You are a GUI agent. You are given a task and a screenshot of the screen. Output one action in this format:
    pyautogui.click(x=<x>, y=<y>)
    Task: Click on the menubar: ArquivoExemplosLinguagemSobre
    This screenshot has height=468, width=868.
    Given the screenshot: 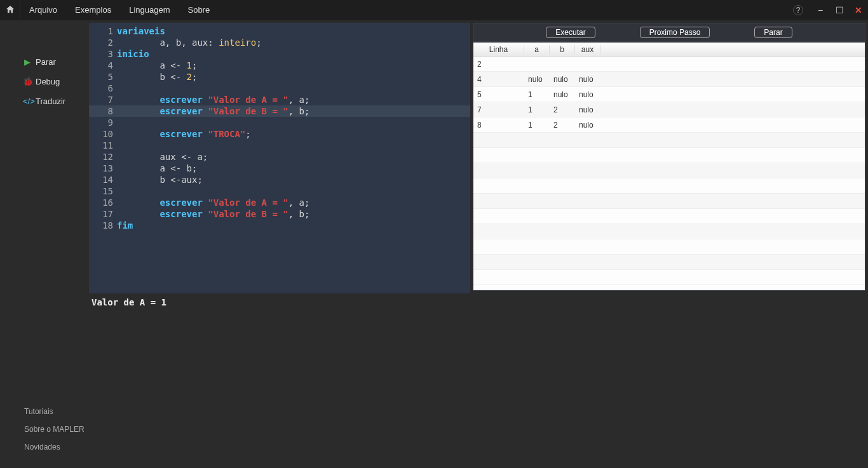 What is the action you would take?
    pyautogui.click(x=119, y=10)
    